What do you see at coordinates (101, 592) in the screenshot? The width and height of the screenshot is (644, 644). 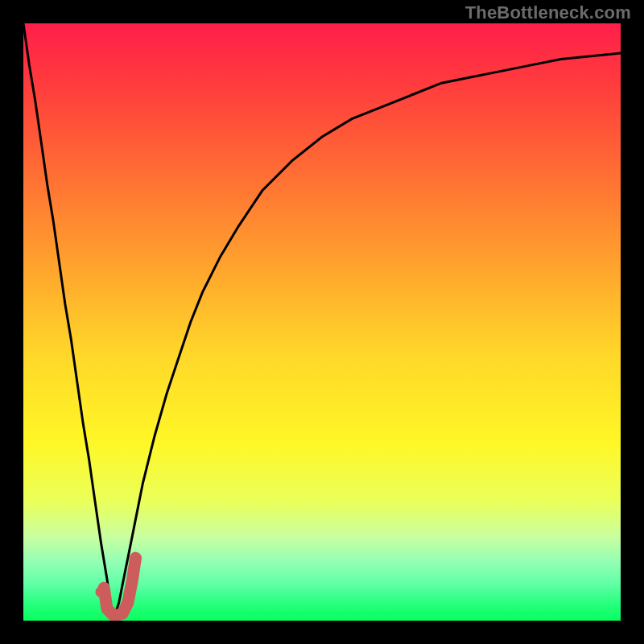 I see `optimal-marker-dot` at bounding box center [101, 592].